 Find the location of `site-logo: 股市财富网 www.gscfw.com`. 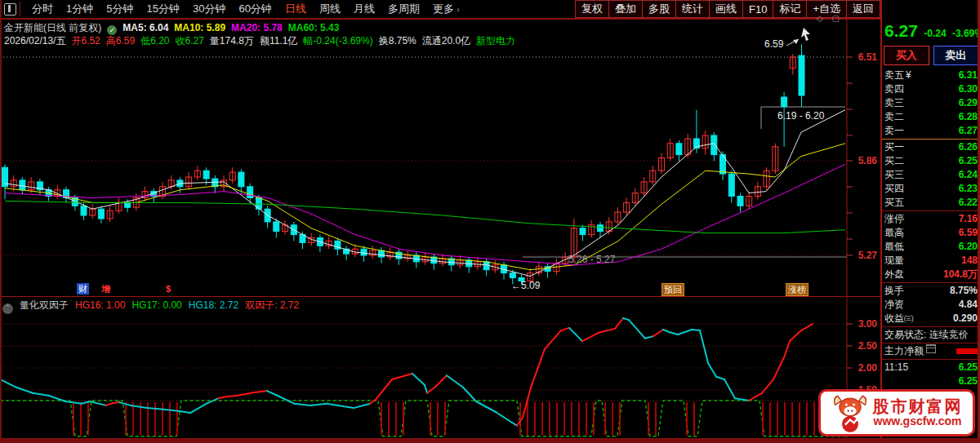

site-logo: 股市财富网 www.gscfw.com is located at coordinates (897, 413).